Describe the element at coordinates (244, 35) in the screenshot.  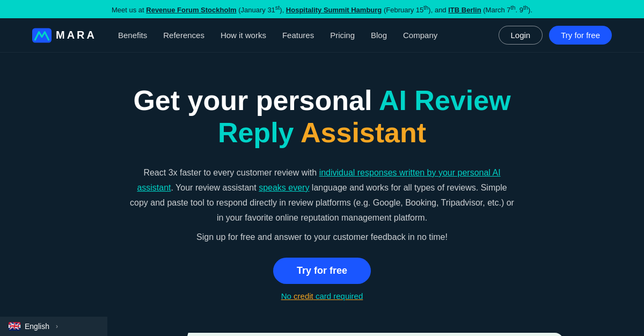
I see `nav-item-how-it-works: How it works` at that location.